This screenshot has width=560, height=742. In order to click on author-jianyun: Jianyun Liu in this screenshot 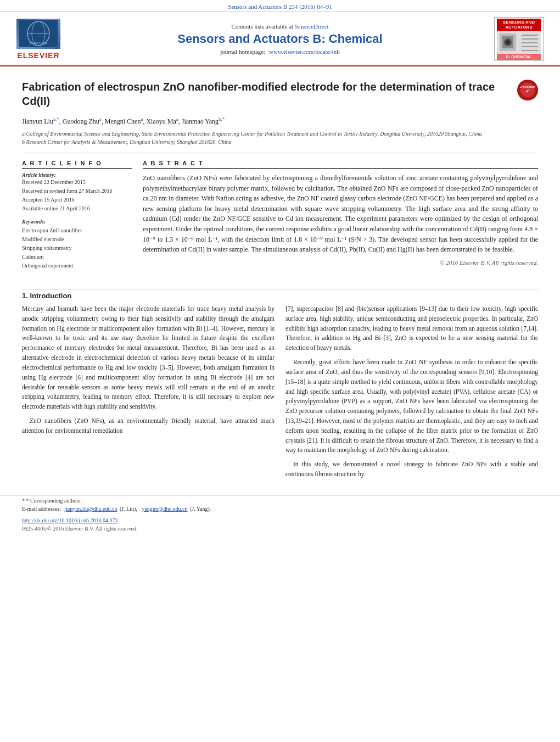, I will do `click(37, 121)`.